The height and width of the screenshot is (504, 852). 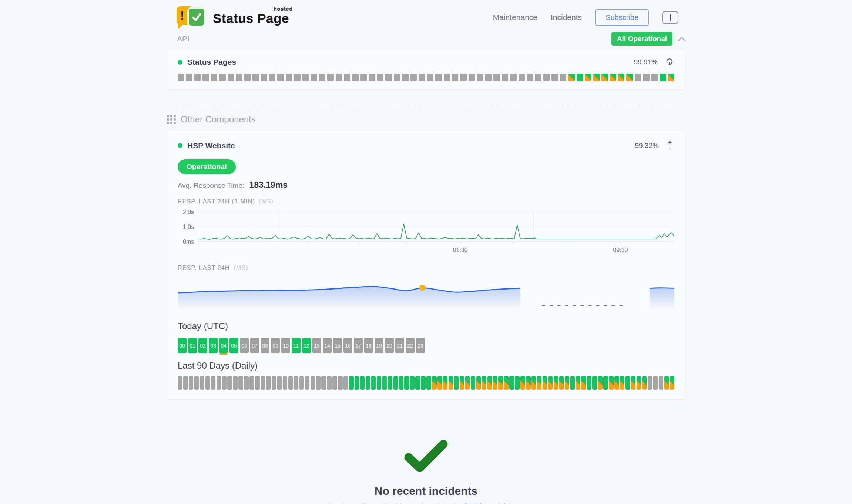 What do you see at coordinates (203, 345) in the screenshot?
I see `hour-box-02: 02` at bounding box center [203, 345].